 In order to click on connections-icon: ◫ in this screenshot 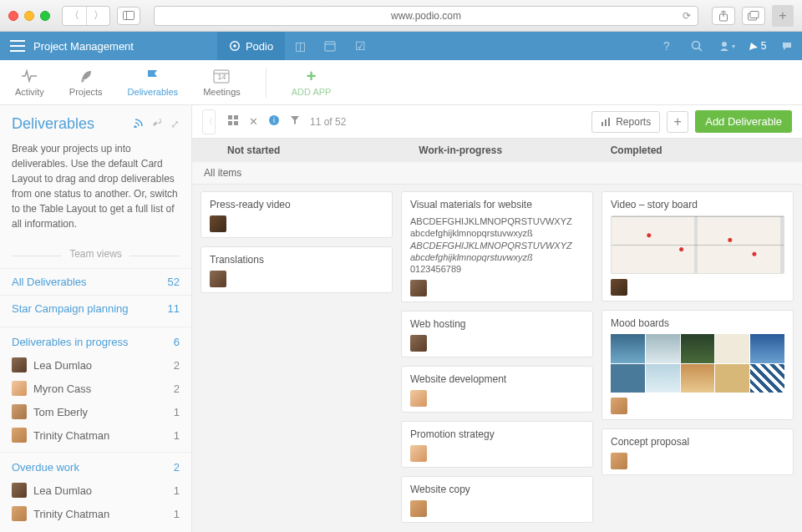, I will do `click(300, 46)`.